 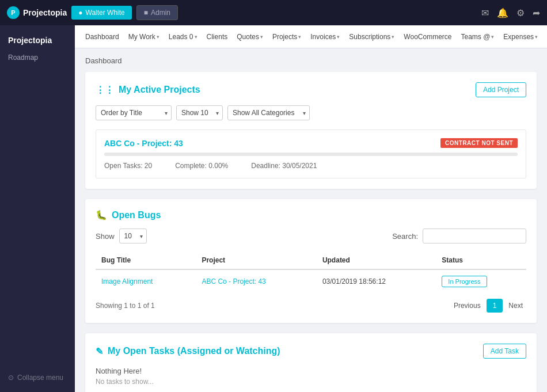 I want to click on col-status: Status, so click(x=481, y=260).